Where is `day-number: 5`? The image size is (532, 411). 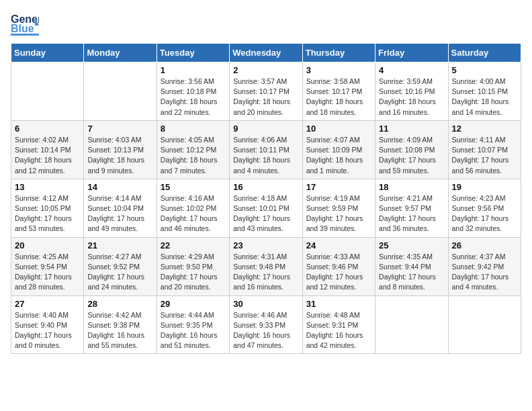
day-number: 5 is located at coordinates (485, 70).